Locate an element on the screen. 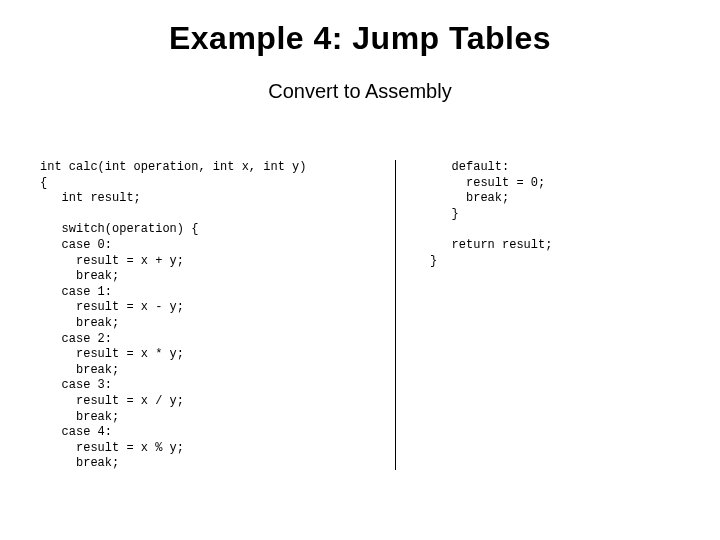  column-divider is located at coordinates (396, 315).